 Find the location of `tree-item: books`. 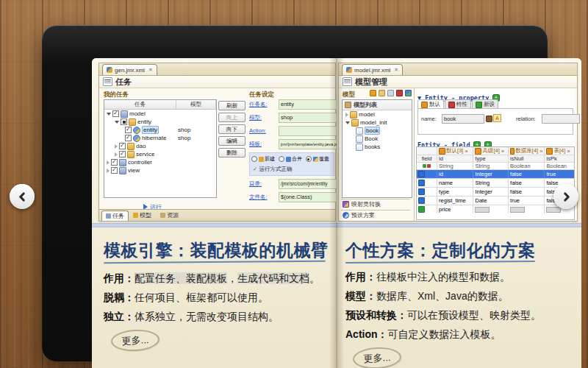

tree-item: books is located at coordinates (377, 147).